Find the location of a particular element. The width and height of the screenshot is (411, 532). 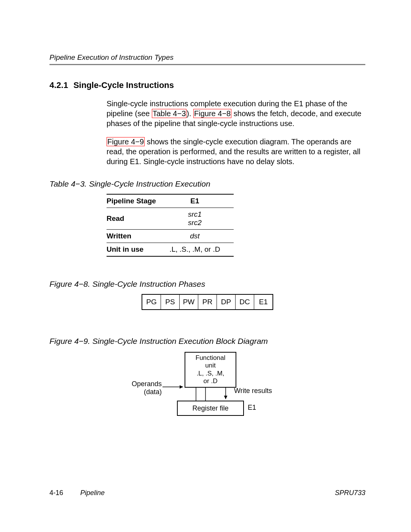

phase-cell: PR is located at coordinates (208, 302).